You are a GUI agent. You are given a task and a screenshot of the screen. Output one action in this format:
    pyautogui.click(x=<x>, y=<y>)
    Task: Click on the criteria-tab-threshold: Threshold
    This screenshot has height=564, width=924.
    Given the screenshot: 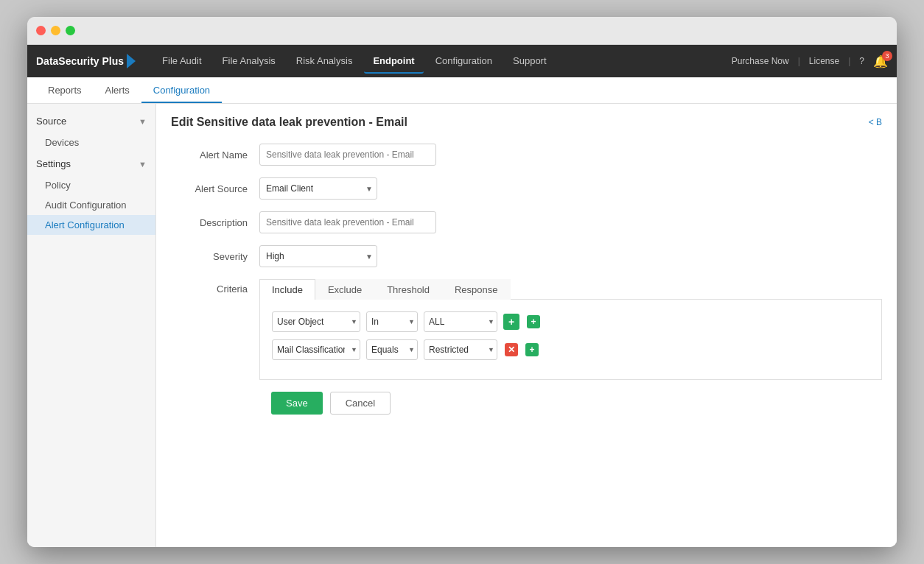 What is the action you would take?
    pyautogui.click(x=408, y=289)
    